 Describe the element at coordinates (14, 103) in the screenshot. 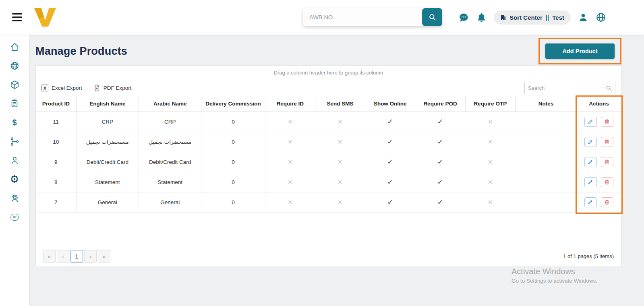

I see `sidebar-item-orders` at that location.